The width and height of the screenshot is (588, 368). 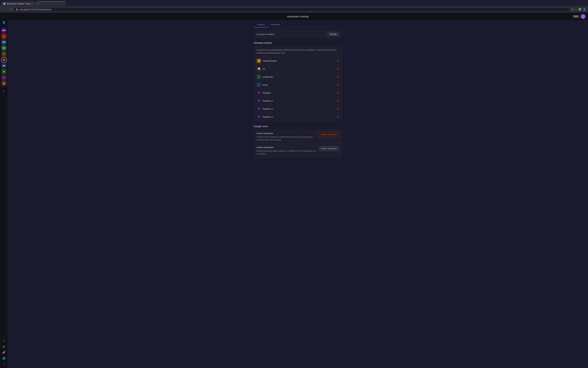 I want to click on reload-button: ↻, so click(x=11, y=9).